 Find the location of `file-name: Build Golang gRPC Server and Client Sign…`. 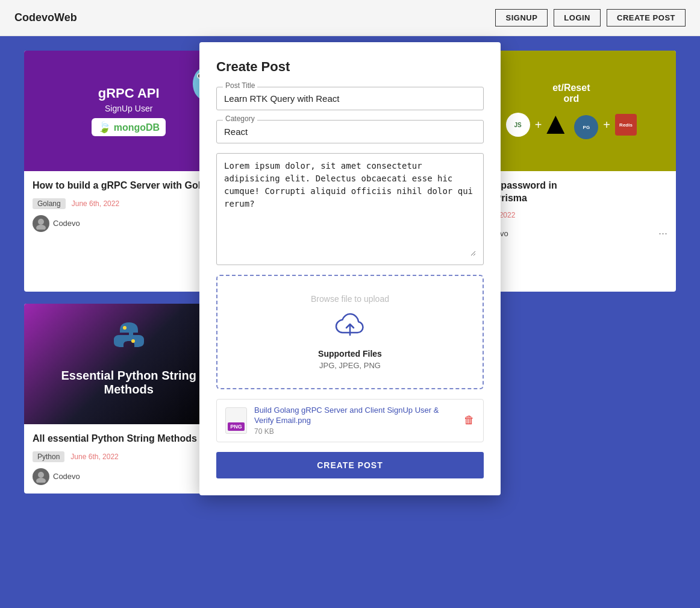

file-name: Build Golang gRPC Server and Client Sign… is located at coordinates (355, 416).